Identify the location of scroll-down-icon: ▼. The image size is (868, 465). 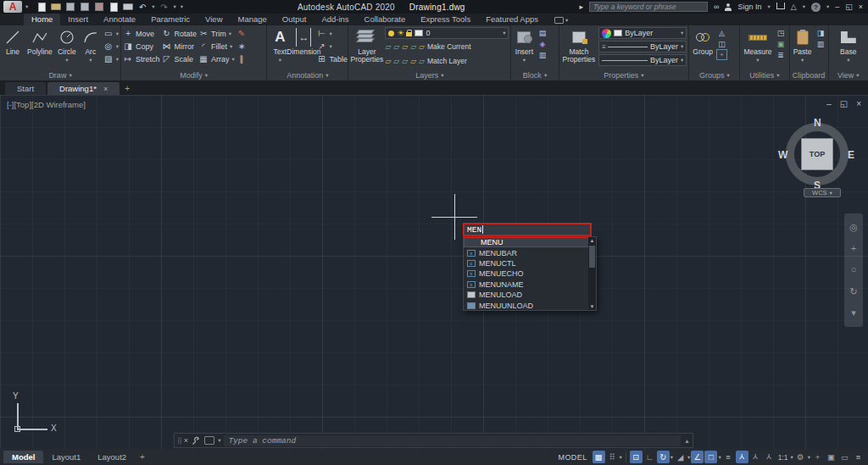
(593, 307).